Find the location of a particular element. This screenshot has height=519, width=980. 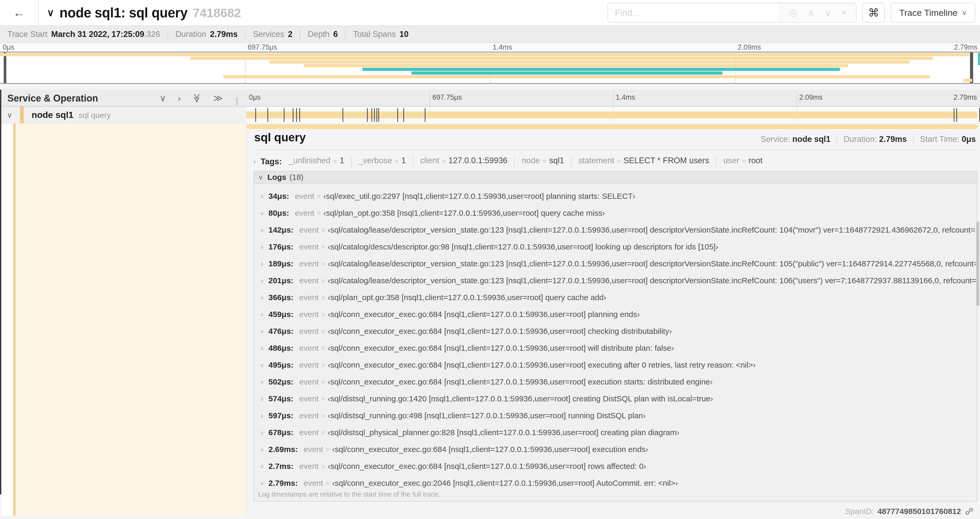

log-row: ›2.69ms:event=‹sql/conn_executor_exec.go… is located at coordinates (616, 449).